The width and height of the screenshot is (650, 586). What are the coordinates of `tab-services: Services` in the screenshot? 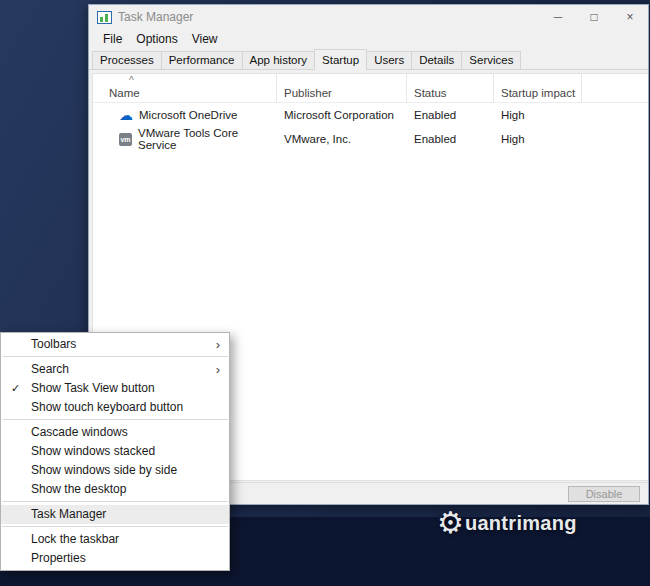 It's located at (491, 60).